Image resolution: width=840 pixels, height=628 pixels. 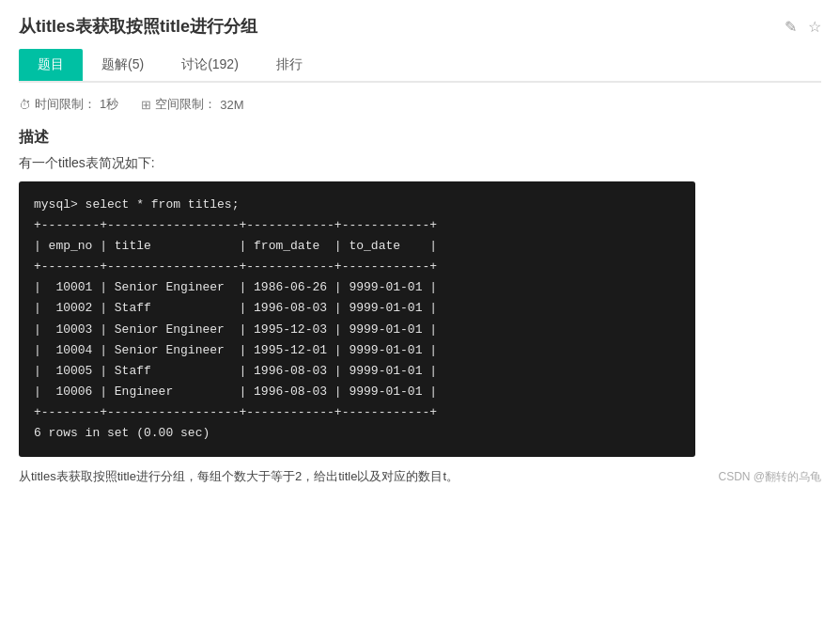 What do you see at coordinates (359, 477) in the screenshot?
I see `footer-description: 从titles表获取按照title进行分组，每组个数大于等于2，给出title以…` at bounding box center [359, 477].